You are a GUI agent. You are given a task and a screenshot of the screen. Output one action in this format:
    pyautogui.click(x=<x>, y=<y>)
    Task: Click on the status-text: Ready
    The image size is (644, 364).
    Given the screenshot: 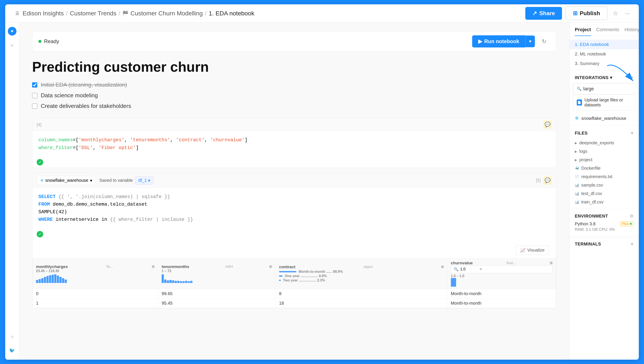 What is the action you would take?
    pyautogui.click(x=52, y=42)
    